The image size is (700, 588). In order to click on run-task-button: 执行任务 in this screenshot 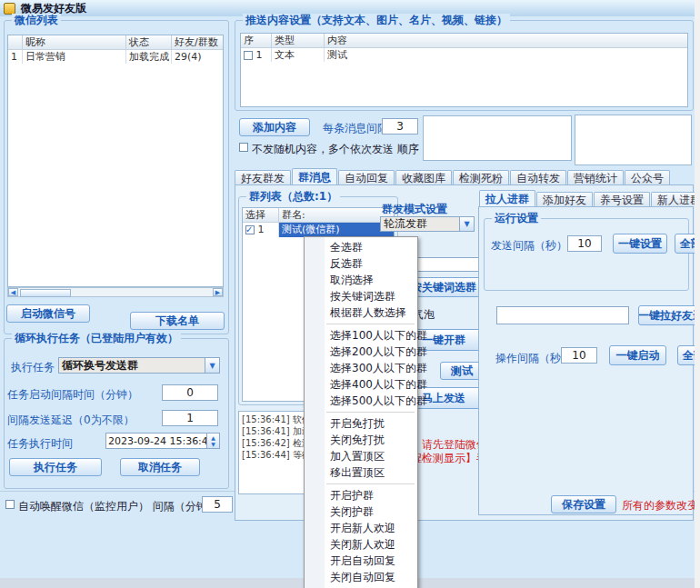, I will do `click(55, 467)`.